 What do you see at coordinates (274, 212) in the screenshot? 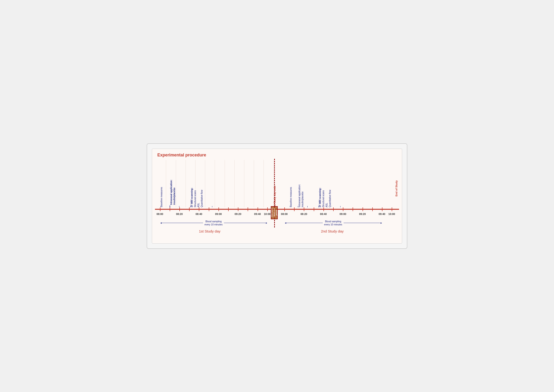
I see `washout-text: One weekWash-outperiod` at bounding box center [274, 212].